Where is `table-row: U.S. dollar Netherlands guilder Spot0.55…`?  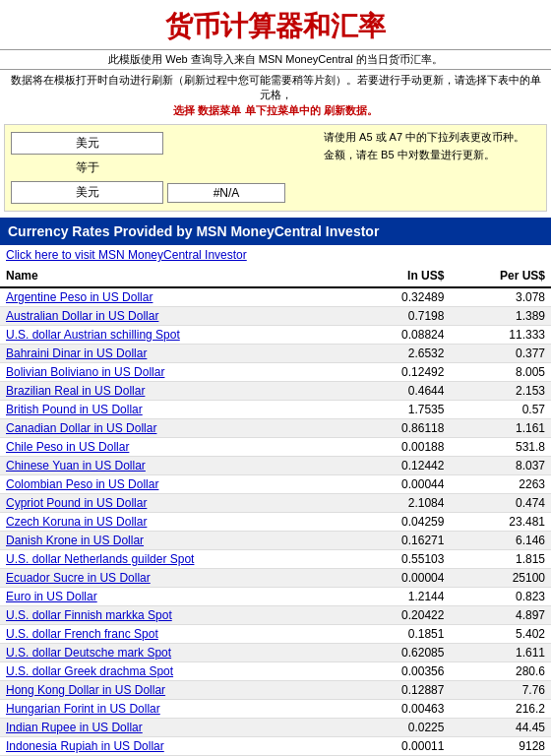 table-row: U.S. dollar Netherlands guilder Spot0.55… is located at coordinates (276, 559).